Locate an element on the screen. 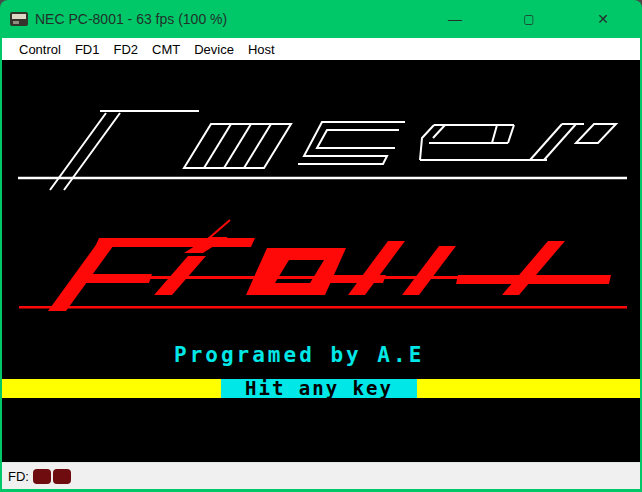 This screenshot has height=492, width=642. hit-any-key-prompt: Hit any key is located at coordinates (319, 388).